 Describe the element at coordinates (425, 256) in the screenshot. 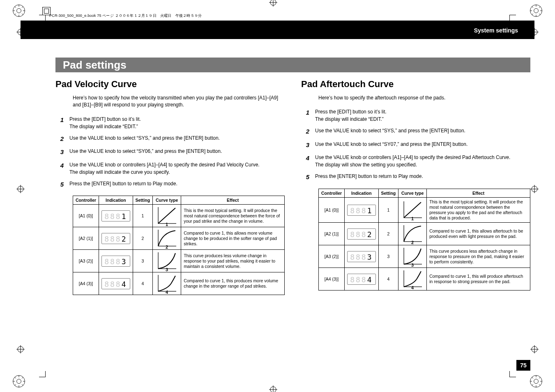

I see `table-row: [A3 (2)]88833 3 This curve produces less…` at that location.